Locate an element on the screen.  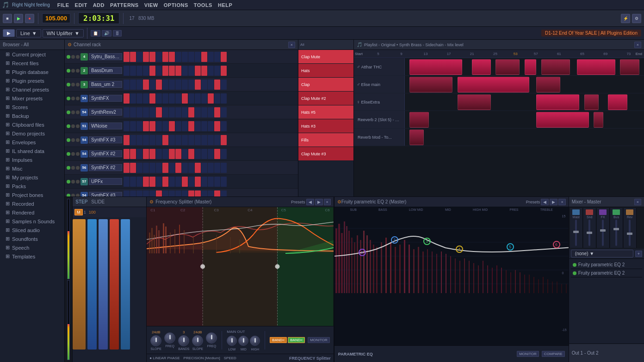
browser-item-20: ⊞Sliced audio is located at coordinates (32, 230).